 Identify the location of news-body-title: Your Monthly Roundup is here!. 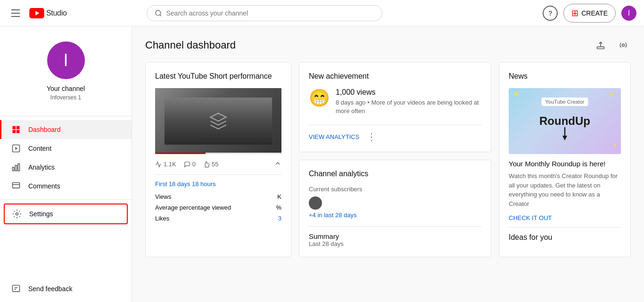
(565, 164).